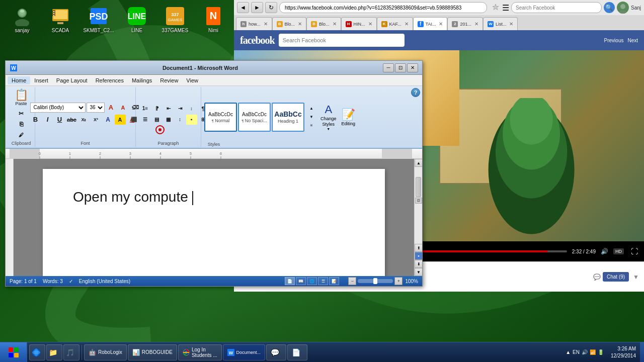  What do you see at coordinates (288, 117) in the screenshot?
I see `style-heading1-box: AaBbCc Heading 1` at bounding box center [288, 117].